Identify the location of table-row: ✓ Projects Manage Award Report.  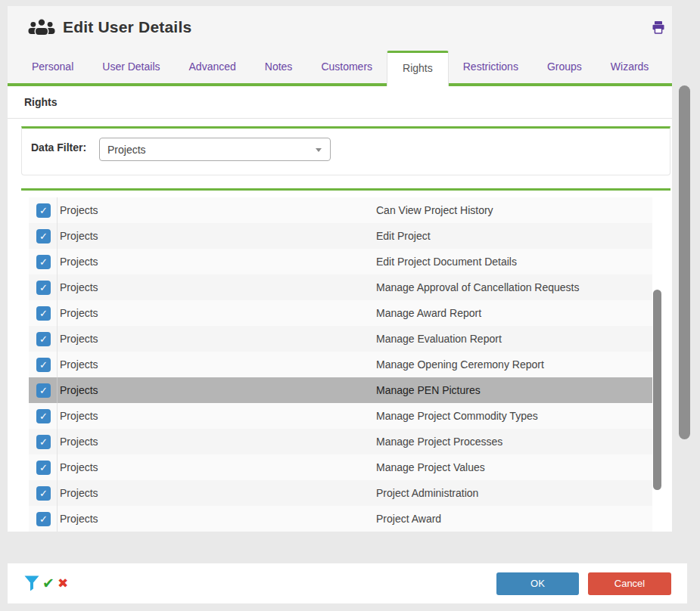
(341, 313).